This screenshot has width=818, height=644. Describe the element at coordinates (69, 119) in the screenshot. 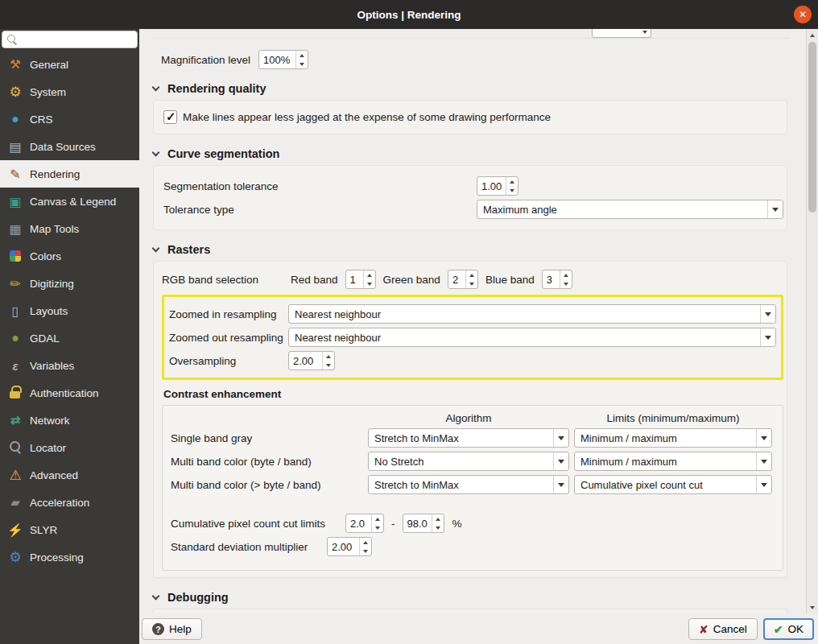

I see `sidebar-item-crs: CRS` at that location.